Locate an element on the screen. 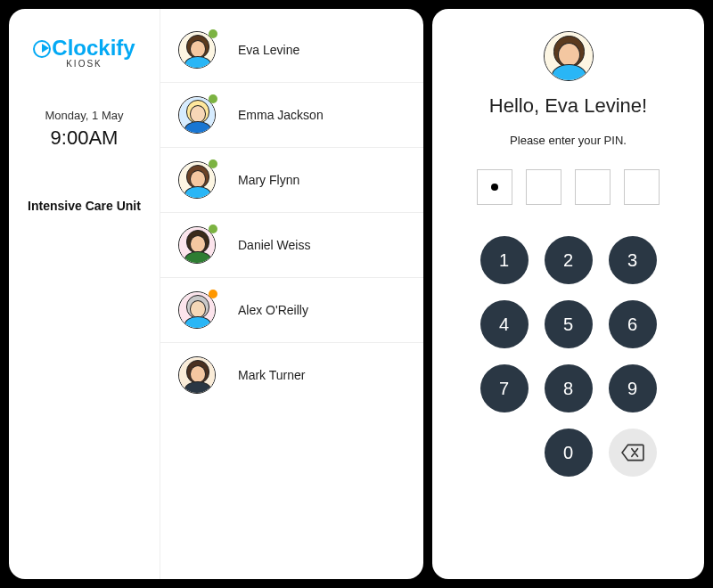 The width and height of the screenshot is (713, 588). logo-text: Clockify is located at coordinates (84, 48).